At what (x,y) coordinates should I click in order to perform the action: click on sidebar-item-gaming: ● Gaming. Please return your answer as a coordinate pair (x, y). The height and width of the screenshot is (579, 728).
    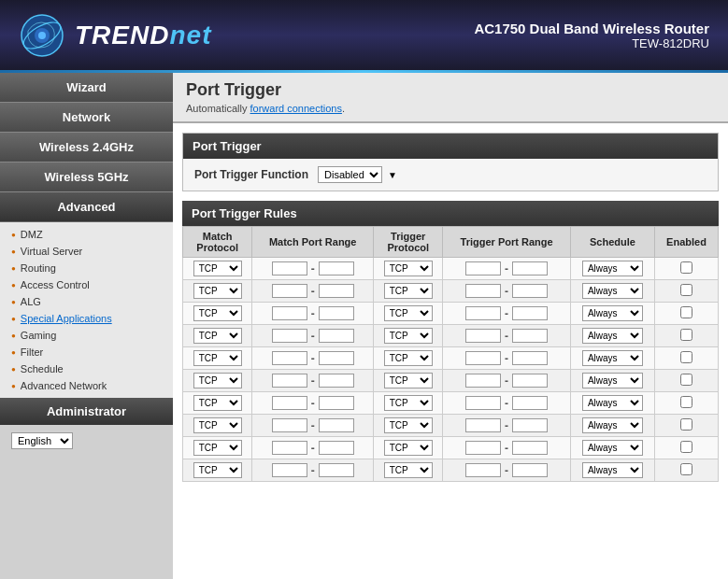
    Looking at the image, I should click on (86, 335).